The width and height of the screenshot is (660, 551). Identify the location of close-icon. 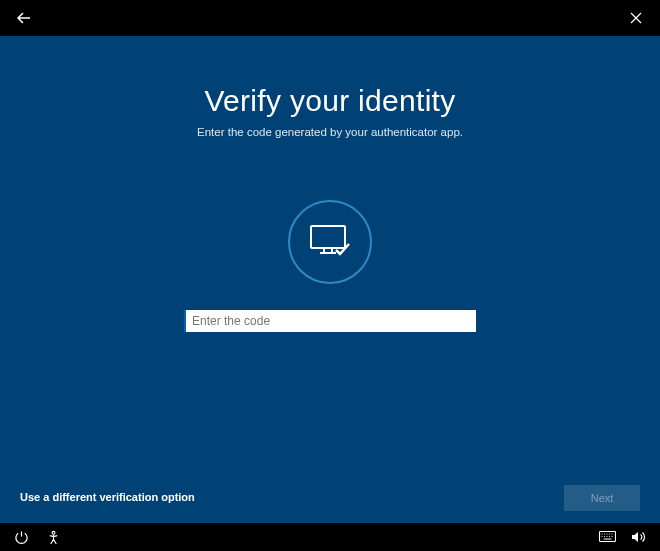
(636, 18).